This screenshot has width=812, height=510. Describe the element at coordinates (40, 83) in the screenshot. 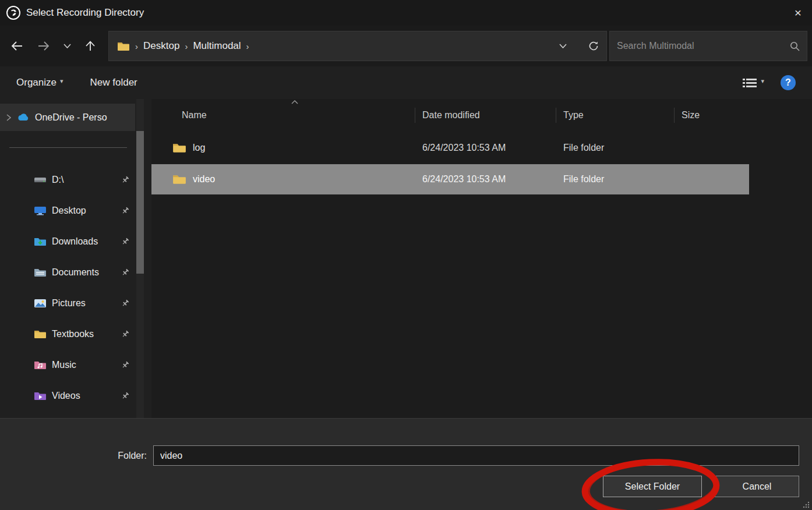

I see `organize-button: Organize ▾` at that location.